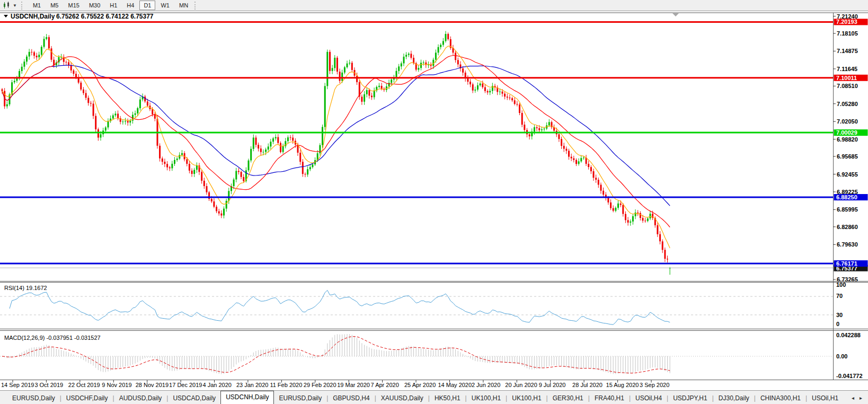 Image resolution: width=868 pixels, height=404 pixels. I want to click on date-tick-label: 28 Jul 2020, so click(587, 385).